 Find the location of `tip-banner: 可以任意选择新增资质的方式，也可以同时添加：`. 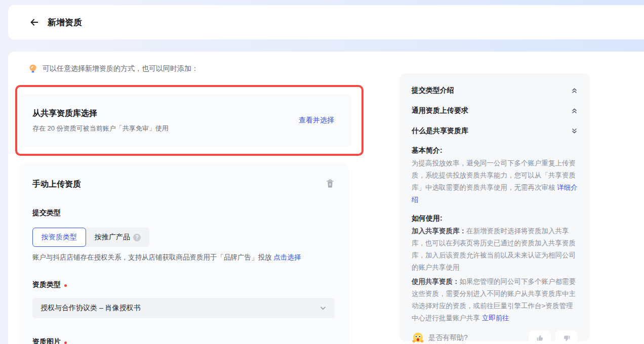

tip-banner: 可以任意选择新增资质的方式，也可以同时添加： is located at coordinates (113, 69).